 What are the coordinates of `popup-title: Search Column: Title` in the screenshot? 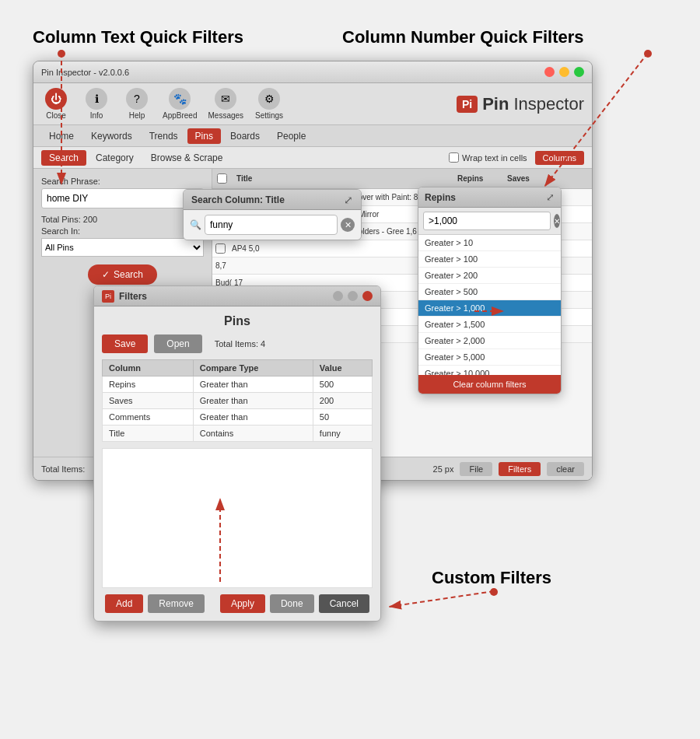 It's located at (268, 200).